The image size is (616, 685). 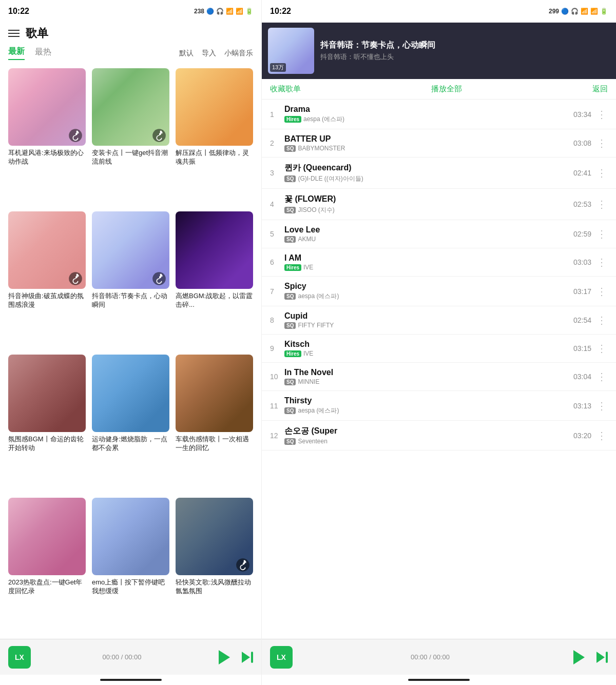 What do you see at coordinates (47, 280) in the screenshot?
I see `list-item: 抖音神级曲:破茧成蝶的氛围感浪漫` at bounding box center [47, 280].